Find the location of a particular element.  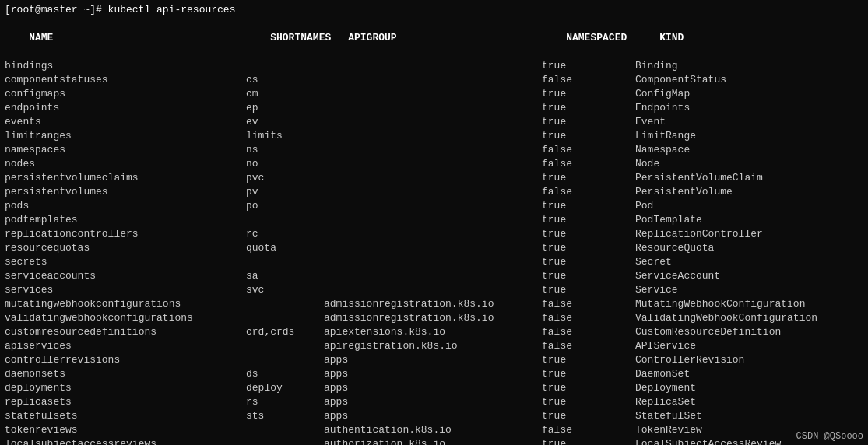

cell-kind: MutatingWebhookConfiguration is located at coordinates (720, 304).